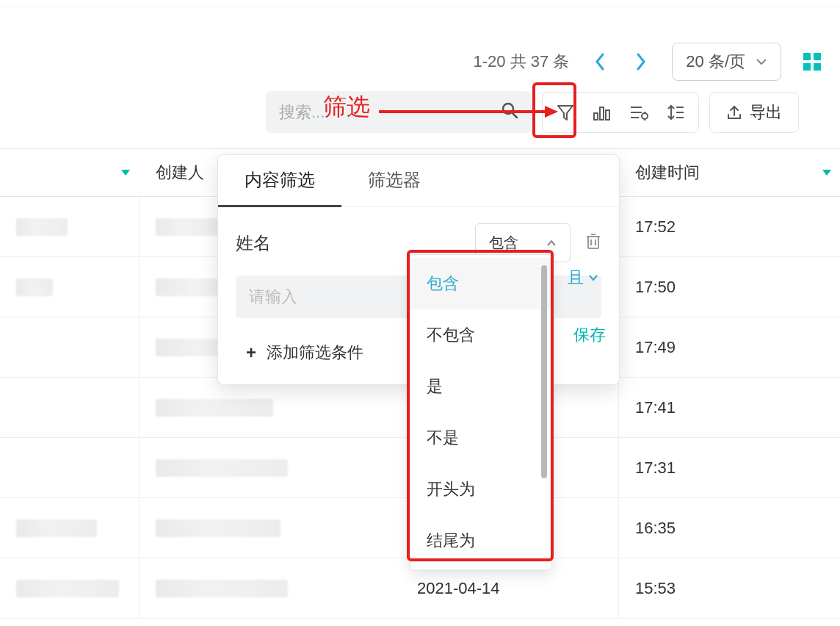 Image resolution: width=840 pixels, height=626 pixels. I want to click on dropdown-option: 包含, so click(481, 284).